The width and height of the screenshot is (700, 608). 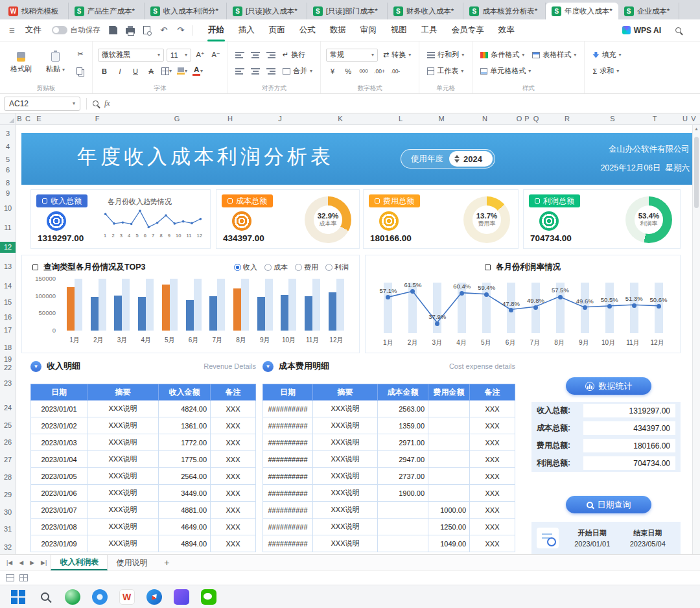 What do you see at coordinates (80, 54) in the screenshot?
I see `cut-icon: ✂` at bounding box center [80, 54].